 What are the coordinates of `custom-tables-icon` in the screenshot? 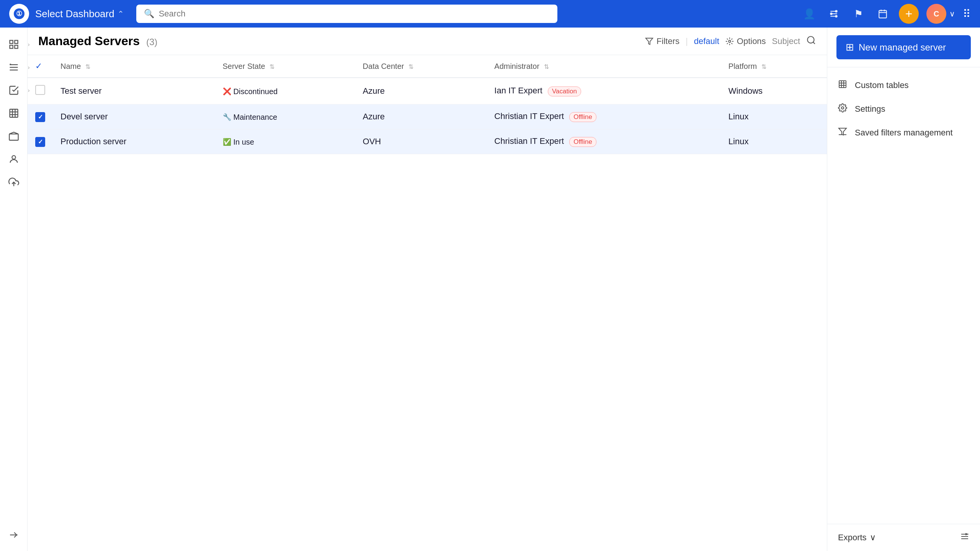 It's located at (843, 85).